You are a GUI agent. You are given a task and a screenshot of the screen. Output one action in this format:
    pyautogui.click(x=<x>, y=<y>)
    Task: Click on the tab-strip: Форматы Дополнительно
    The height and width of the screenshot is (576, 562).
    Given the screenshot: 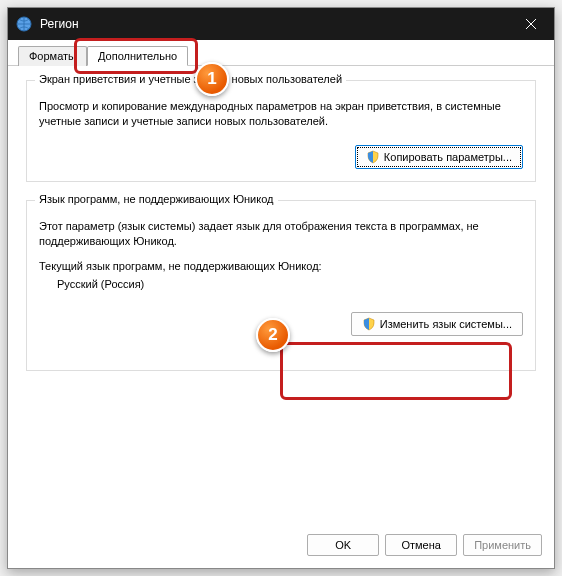 What is the action you would take?
    pyautogui.click(x=281, y=53)
    